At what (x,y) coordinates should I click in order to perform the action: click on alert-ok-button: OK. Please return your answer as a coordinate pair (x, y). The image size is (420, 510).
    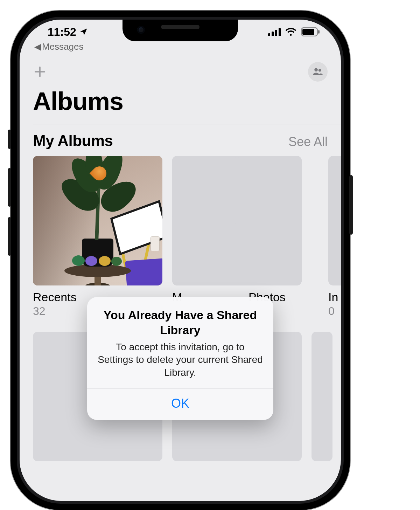
    Looking at the image, I should click on (180, 404).